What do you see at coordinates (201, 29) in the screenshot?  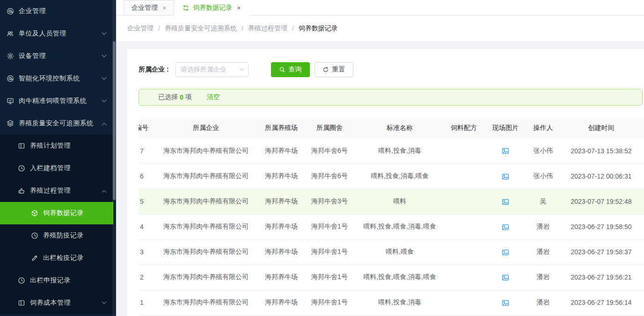 I see `breadcrumb-item: 养殖质量安全可追溯系统` at bounding box center [201, 29].